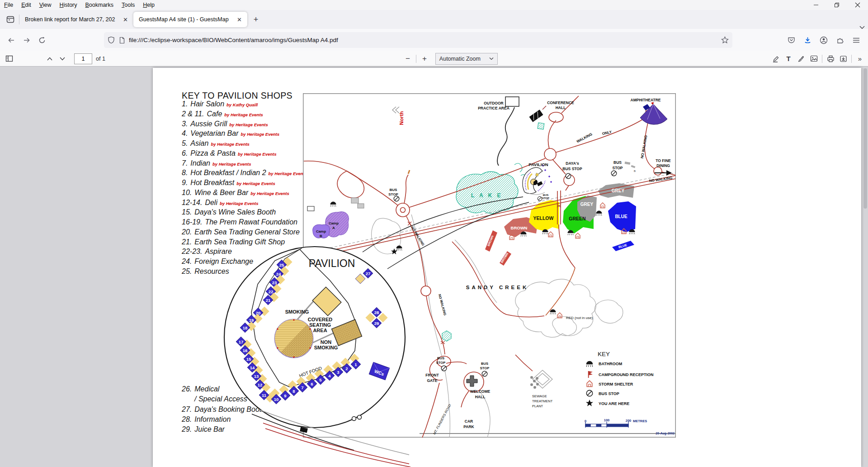 The height and width of the screenshot is (467, 868). What do you see at coordinates (858, 5) in the screenshot?
I see `close-button` at bounding box center [858, 5].